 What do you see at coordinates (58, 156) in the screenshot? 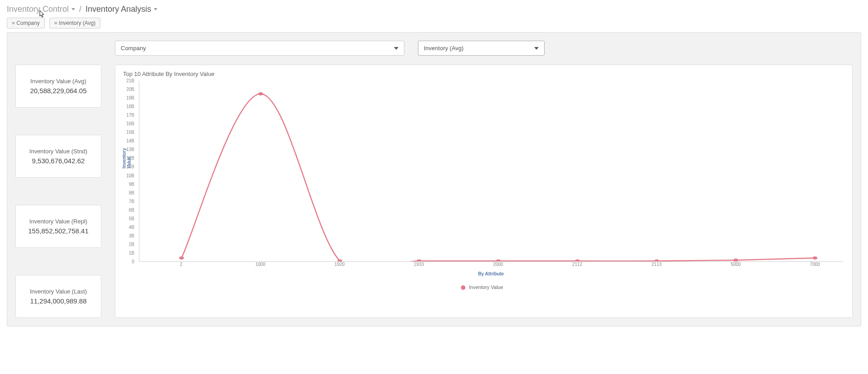
I see `kpi-inventory-value-stnd: Inventory Value (Stnd) 9,530,676,042.62` at bounding box center [58, 156].